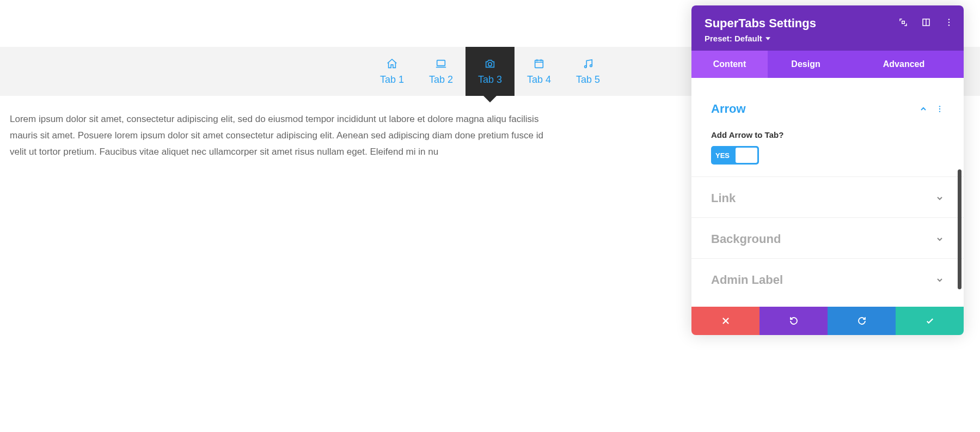 The image size is (980, 432). Describe the element at coordinates (539, 64) in the screenshot. I see `calendar-icon` at that location.